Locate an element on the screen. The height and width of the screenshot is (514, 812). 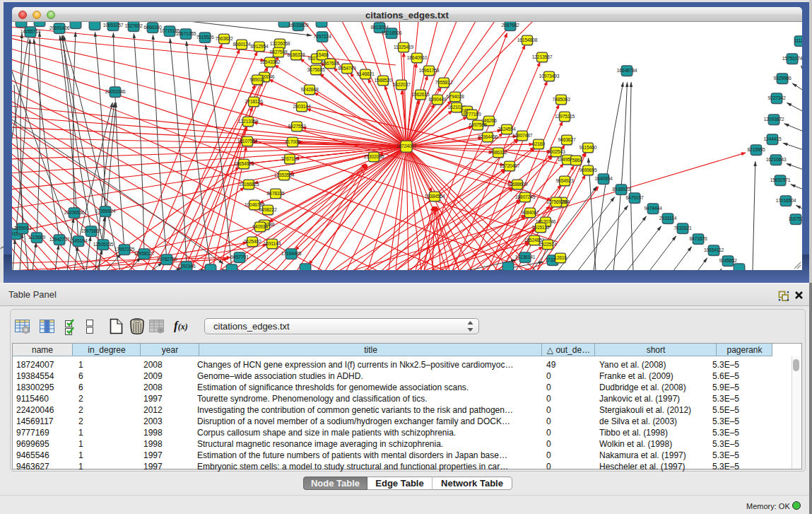
svg-text: 2522514 is located at coordinates (547, 245).